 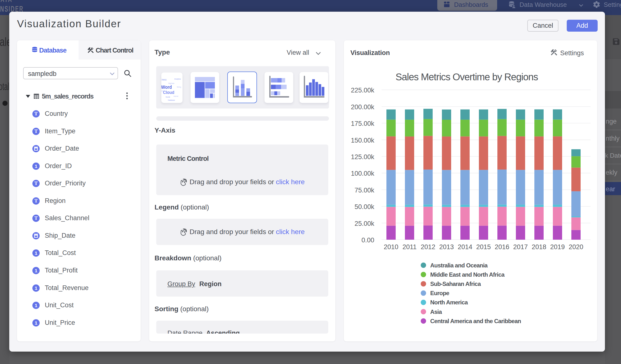 What do you see at coordinates (363, 173) in the screenshot?
I see `svg-text: 100.00k` at bounding box center [363, 173].